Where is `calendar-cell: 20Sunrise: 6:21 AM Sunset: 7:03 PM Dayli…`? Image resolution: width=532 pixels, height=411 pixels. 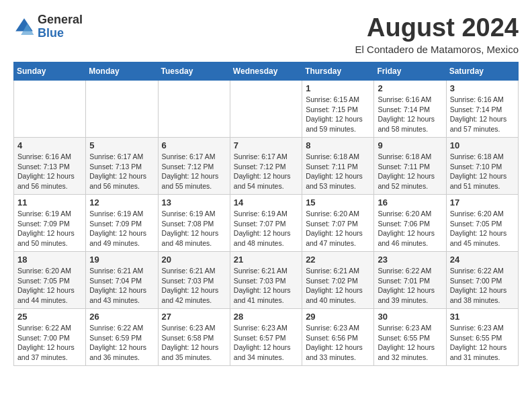 calendar-cell: 20Sunrise: 6:21 AM Sunset: 7:03 PM Dayli… is located at coordinates (193, 281).